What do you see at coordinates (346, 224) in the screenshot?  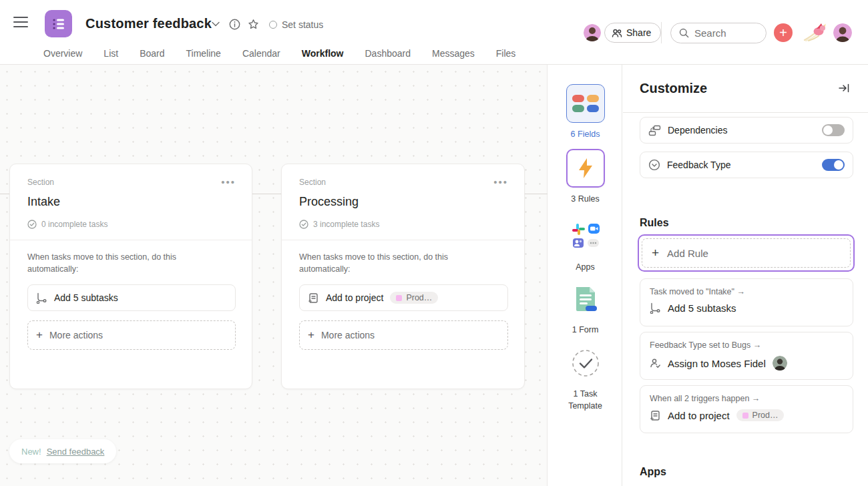 I see `incomplete-tasks-count: 3 incomplete tasks` at bounding box center [346, 224].